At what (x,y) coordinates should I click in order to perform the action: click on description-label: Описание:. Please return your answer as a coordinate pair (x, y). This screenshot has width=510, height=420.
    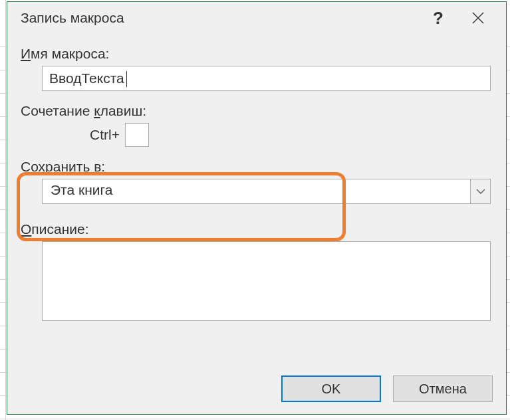
    Looking at the image, I should click on (257, 229).